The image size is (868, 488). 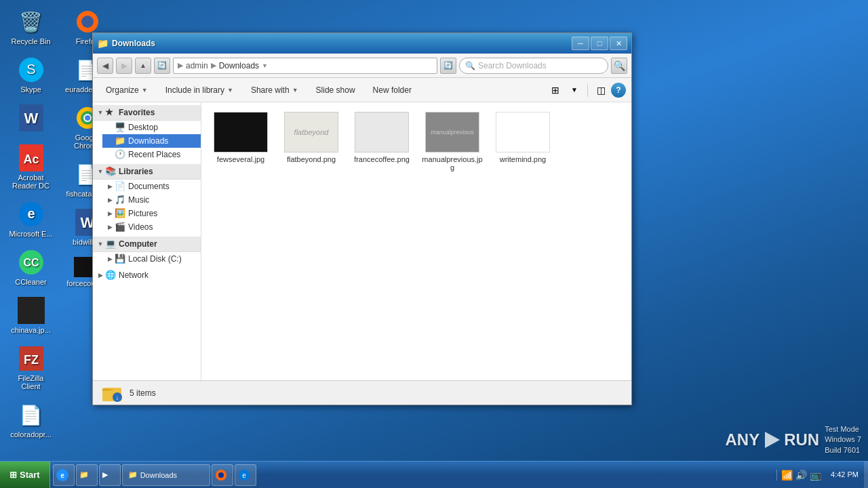 What do you see at coordinates (146, 172) in the screenshot?
I see `libraries-header: ▼ 📚 Libraries` at bounding box center [146, 172].